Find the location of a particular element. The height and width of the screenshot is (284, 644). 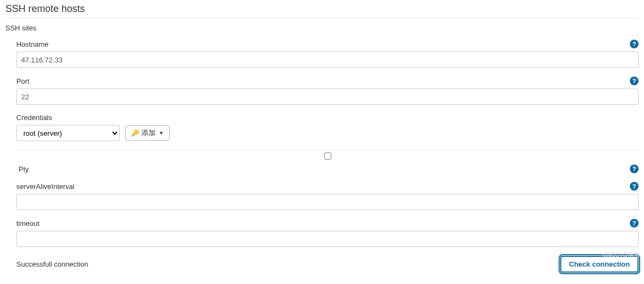

section-title: SSH remote hosts is located at coordinates (322, 11).